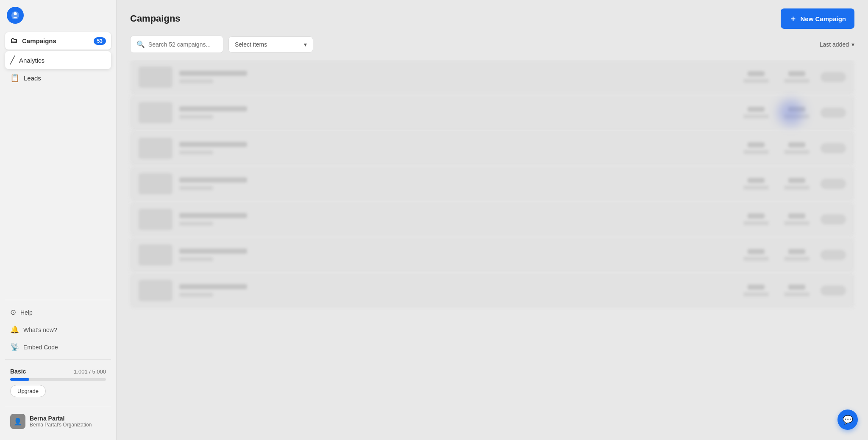  I want to click on help-icon: ⊙, so click(13, 313).